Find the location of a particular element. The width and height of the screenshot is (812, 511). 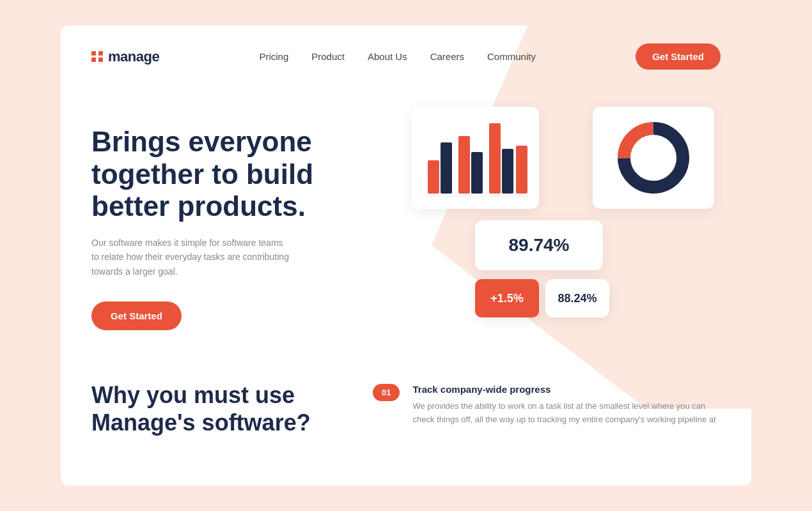

hero-subtitle: Our software makes it simple for softwar… is located at coordinates (191, 257).